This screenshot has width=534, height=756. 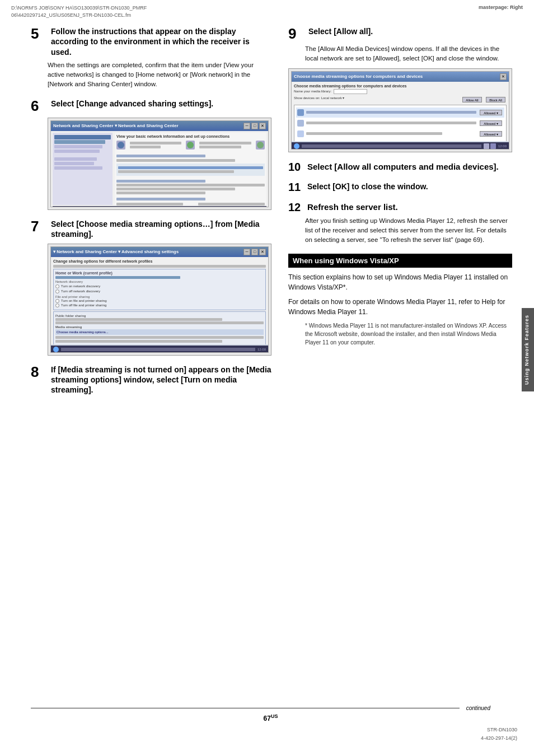 What do you see at coordinates (296, 207) in the screenshot?
I see `step-12-number: 12` at bounding box center [296, 207].